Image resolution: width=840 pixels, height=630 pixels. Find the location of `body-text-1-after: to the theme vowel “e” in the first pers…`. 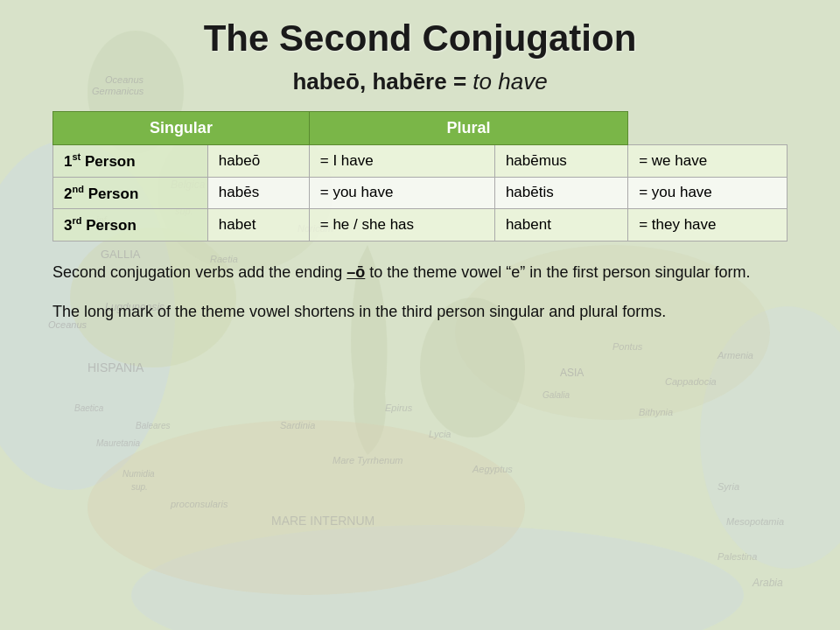

body-text-1-after: to the theme vowel “e” in the first pers… is located at coordinates (557, 272).